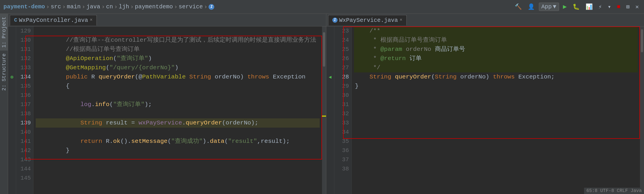 This screenshot has height=194, width=644. What do you see at coordinates (109, 7) in the screenshot?
I see `breadcrumb-cn: cn` at bounding box center [109, 7].